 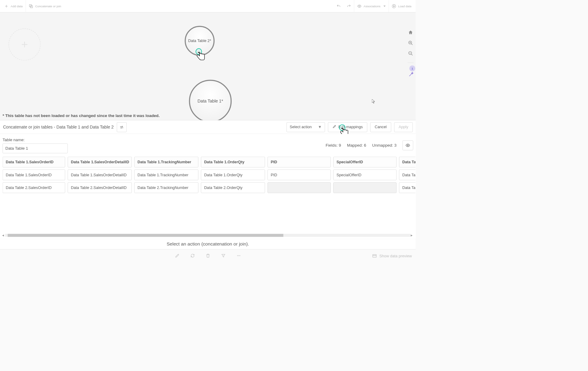 I want to click on unmapped-label: Unmapped:, so click(x=382, y=145).